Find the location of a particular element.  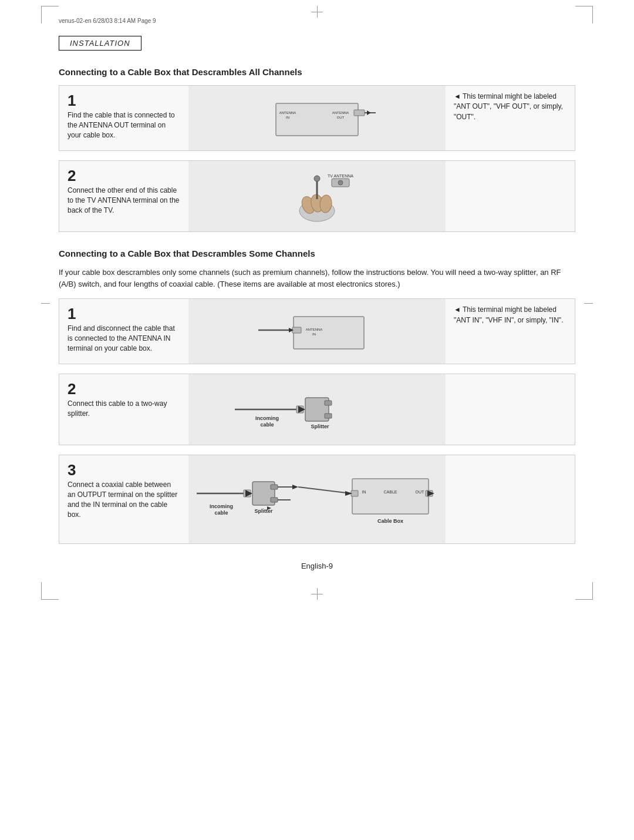

s2-step3-left: 3 Connect a coaxial cable between an OUT… is located at coordinates (124, 499).